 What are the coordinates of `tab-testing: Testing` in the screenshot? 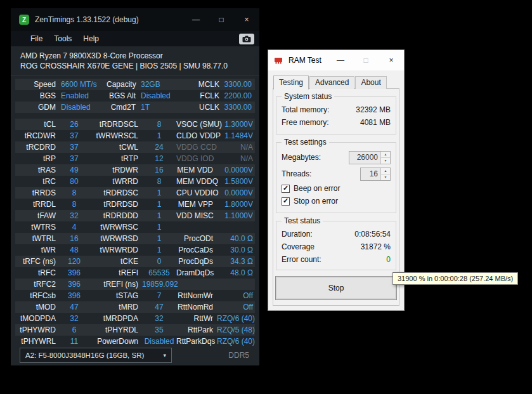 It's located at (291, 82).